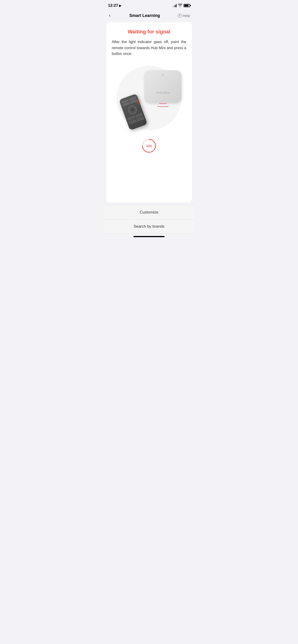 This screenshot has width=298, height=644. What do you see at coordinates (163, 75) in the screenshot?
I see `hub-indicator-dot` at bounding box center [163, 75].